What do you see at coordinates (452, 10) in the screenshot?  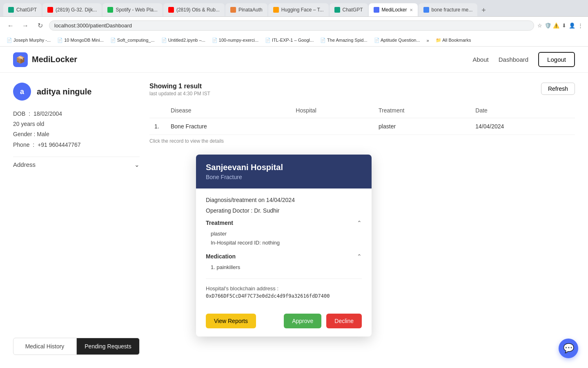 I see `tab-label: bone fracture me...` at bounding box center [452, 10].